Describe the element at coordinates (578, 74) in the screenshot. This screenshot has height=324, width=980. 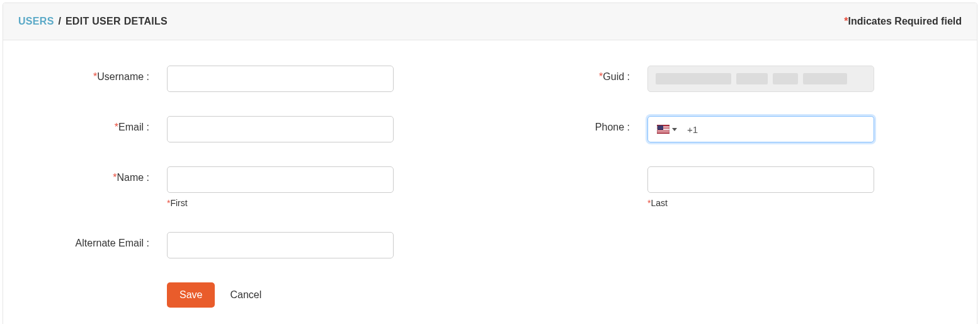
I see `label-guid: *Guid :` at that location.